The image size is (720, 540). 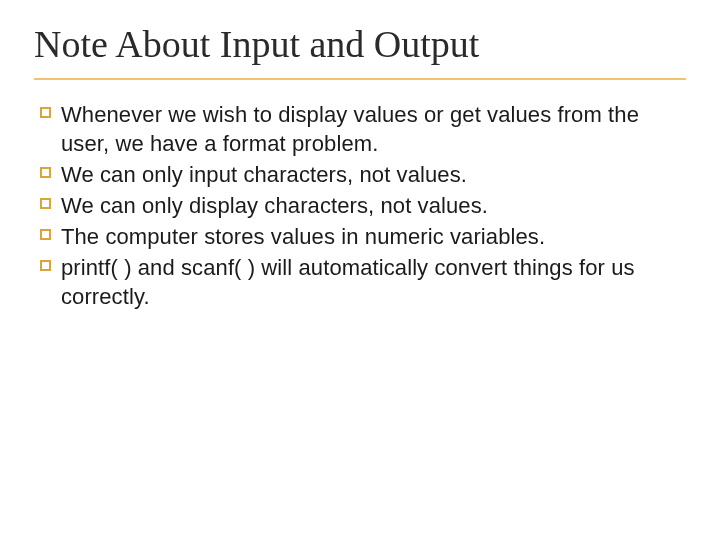 What do you see at coordinates (303, 236) in the screenshot?
I see `list-item-text: The computer stores values in numeric va…` at bounding box center [303, 236].